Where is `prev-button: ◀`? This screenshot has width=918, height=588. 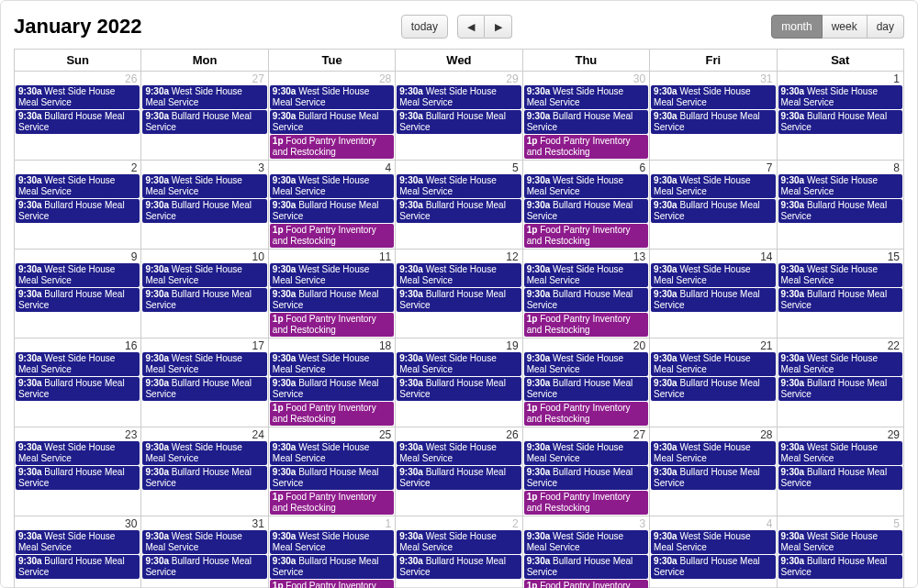
prev-button: ◀ is located at coordinates (471, 27).